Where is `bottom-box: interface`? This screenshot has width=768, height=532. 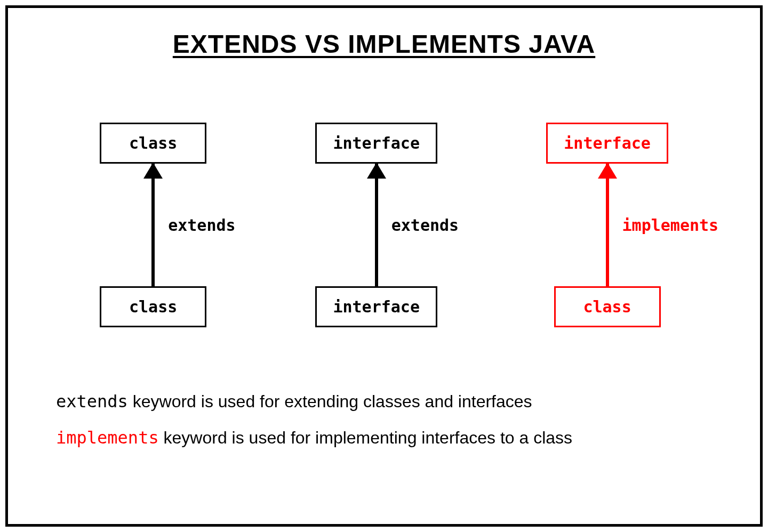
bottom-box: interface is located at coordinates (377, 307).